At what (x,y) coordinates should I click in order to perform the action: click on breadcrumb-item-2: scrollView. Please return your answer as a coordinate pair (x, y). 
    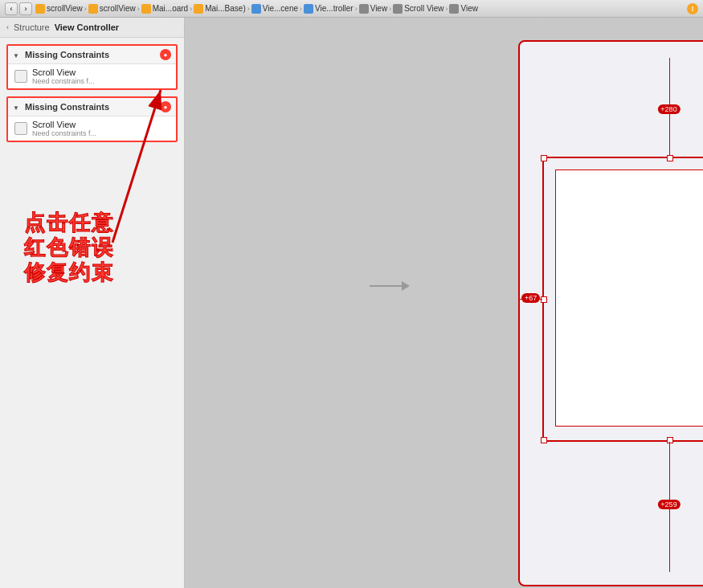
    Looking at the image, I should click on (112, 9).